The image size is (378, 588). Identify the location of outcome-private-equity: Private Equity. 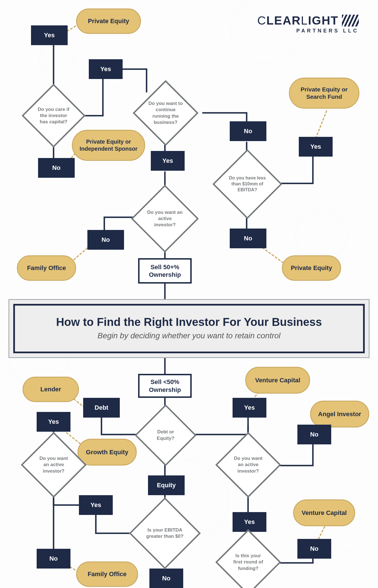
(109, 21).